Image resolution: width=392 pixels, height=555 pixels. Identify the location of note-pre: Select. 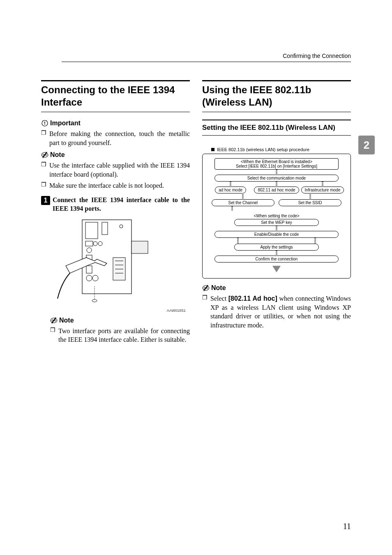
(219, 298).